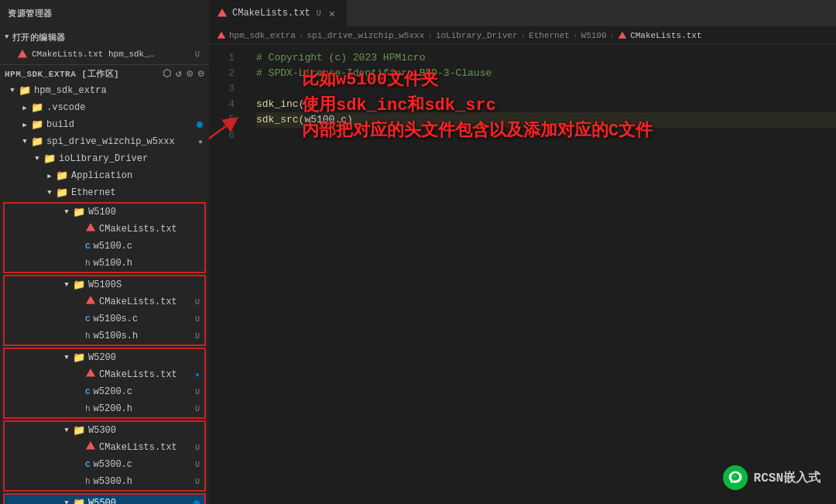 The image size is (836, 504). Describe the element at coordinates (7, 37) in the screenshot. I see `open-editors-arrow: ▼` at that location.